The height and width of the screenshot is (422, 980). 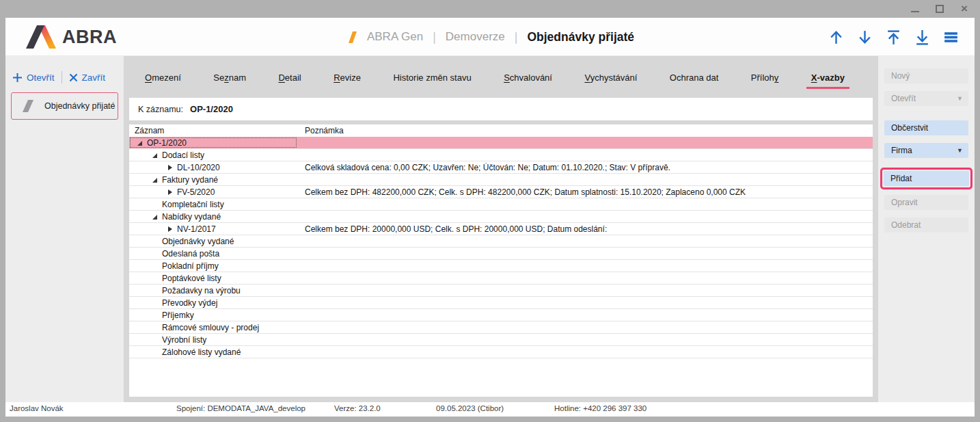 I want to click on tree-row-label: Rámcové smlouvy - prodej, so click(x=210, y=328).